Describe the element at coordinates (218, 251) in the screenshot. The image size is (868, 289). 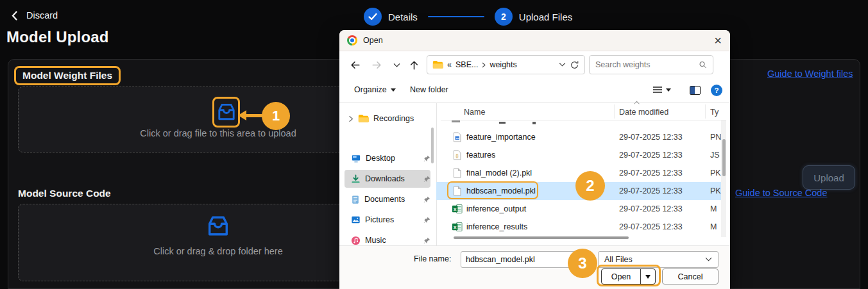
I see `source-dropzone-hint: Click or drag & drop folder here` at that location.